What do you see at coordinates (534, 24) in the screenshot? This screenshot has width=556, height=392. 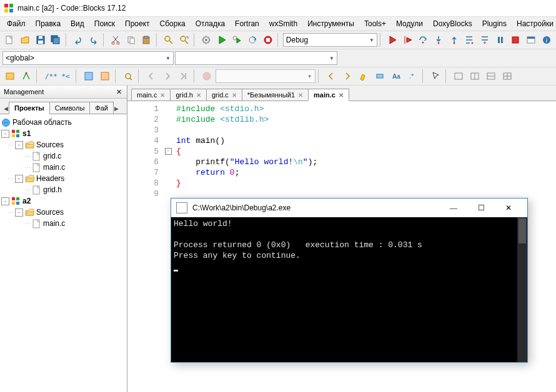 I see `menu-settings: Настройки` at bounding box center [534, 24].